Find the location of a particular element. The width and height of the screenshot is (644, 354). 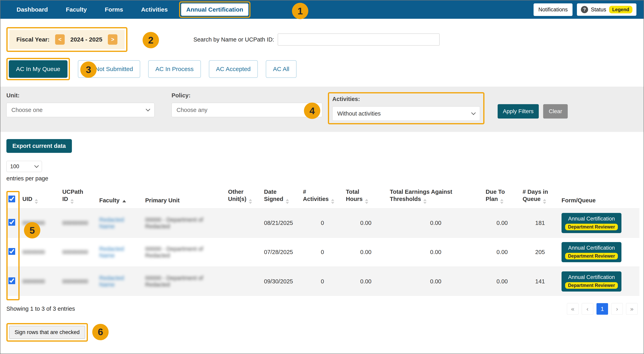

date-signed-cell: 08/21/2025 is located at coordinates (282, 223).